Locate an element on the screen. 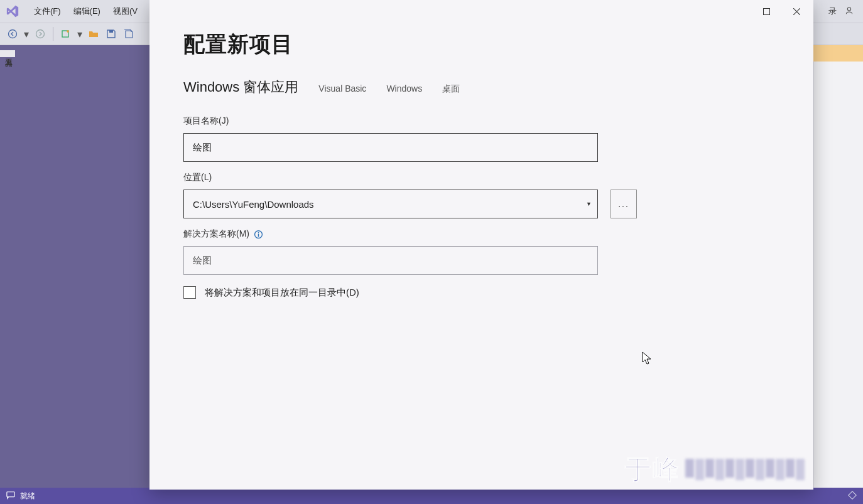 This screenshot has height=504, width=863. open-folder-icon is located at coordinates (94, 34).